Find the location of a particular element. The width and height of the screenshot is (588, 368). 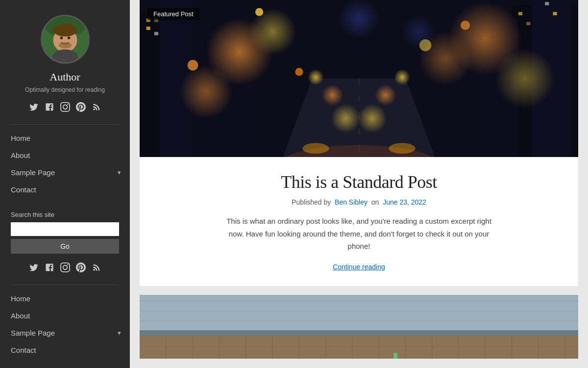

instagram-icon-top is located at coordinates (65, 108).